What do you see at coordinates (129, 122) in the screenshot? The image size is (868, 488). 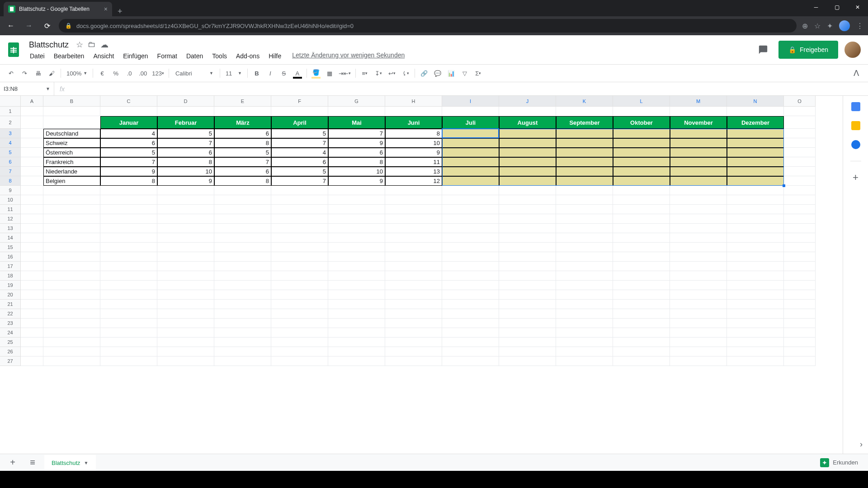 I see `cell-C2: Januar` at bounding box center [129, 122].